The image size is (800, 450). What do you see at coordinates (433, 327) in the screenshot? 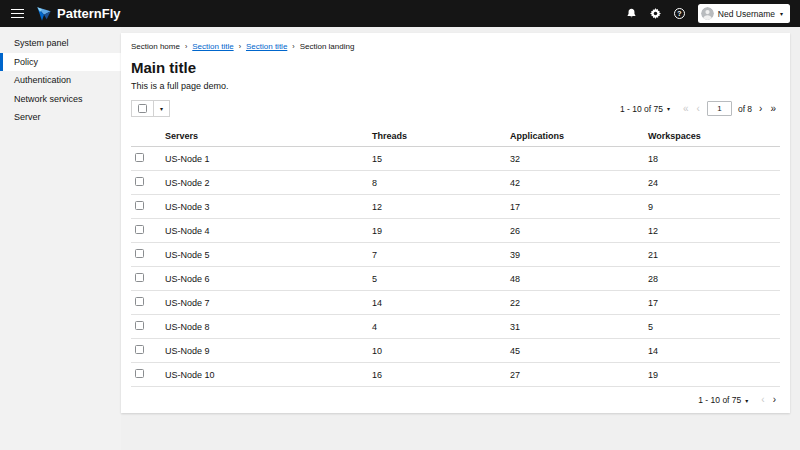
I see `cell-threads: 4` at bounding box center [433, 327].